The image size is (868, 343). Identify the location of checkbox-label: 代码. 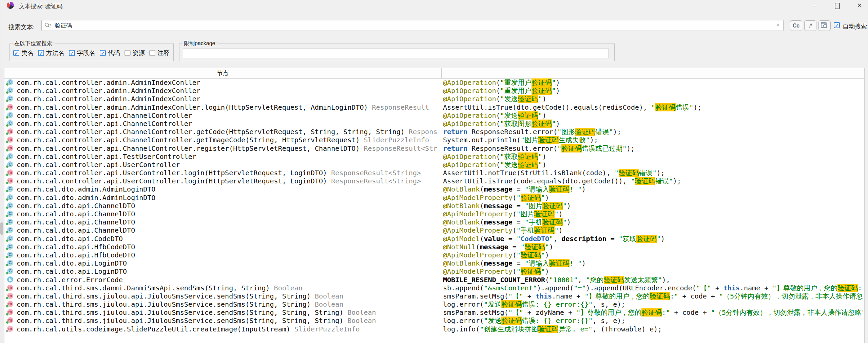
(114, 53).